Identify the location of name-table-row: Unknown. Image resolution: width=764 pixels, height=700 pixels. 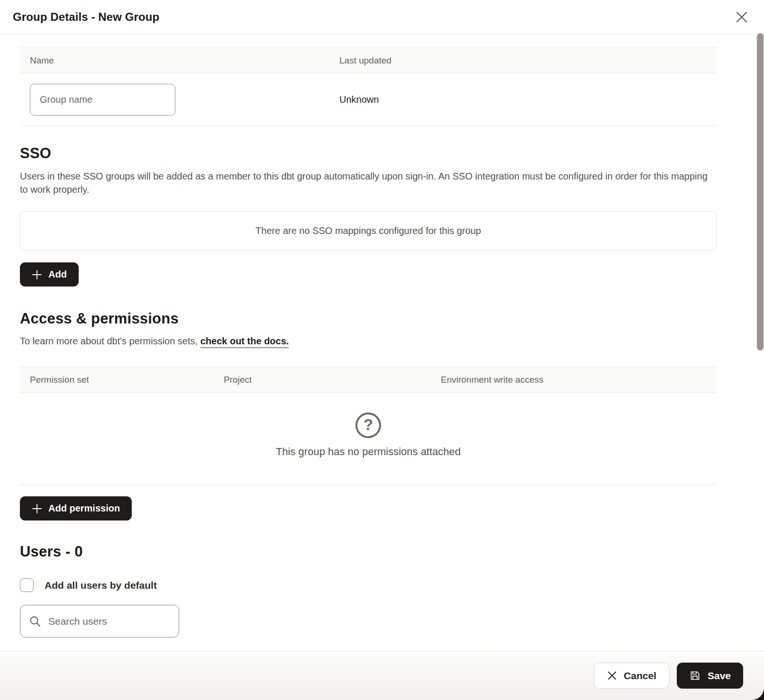
(368, 99).